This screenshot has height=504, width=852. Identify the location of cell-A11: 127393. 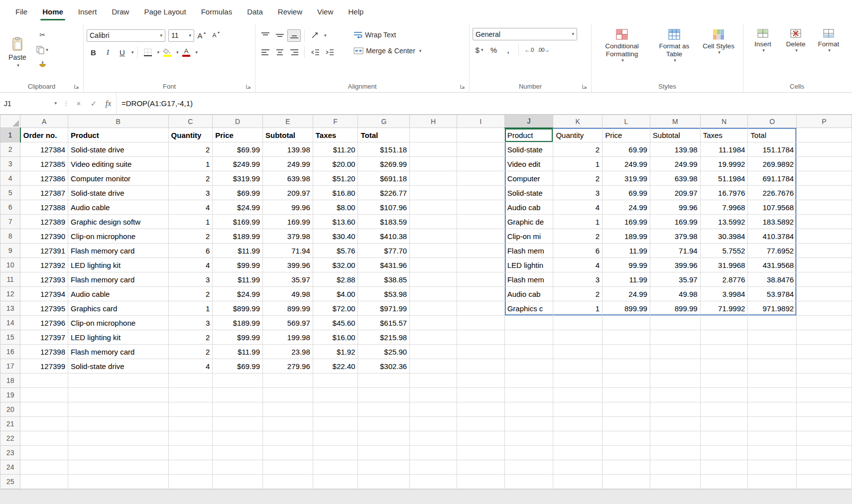
(44, 280).